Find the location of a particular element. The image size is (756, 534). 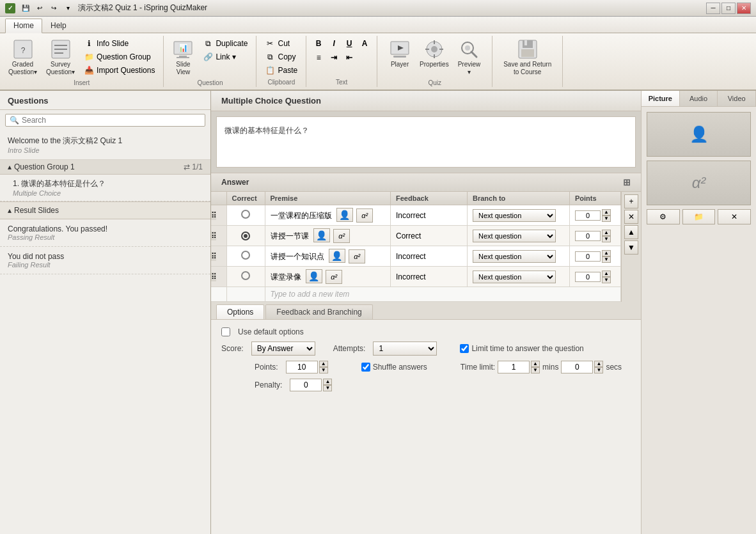

underline-btn: U is located at coordinates (349, 43).